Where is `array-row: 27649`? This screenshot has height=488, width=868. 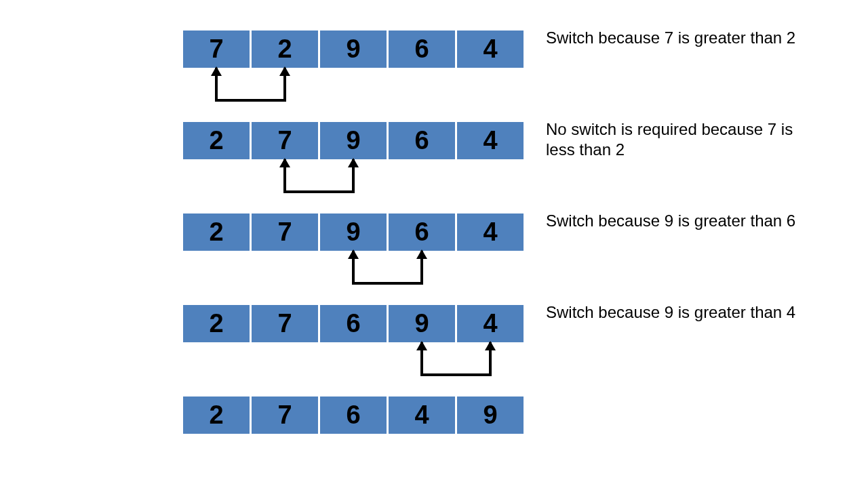 array-row: 27649 is located at coordinates (509, 415).